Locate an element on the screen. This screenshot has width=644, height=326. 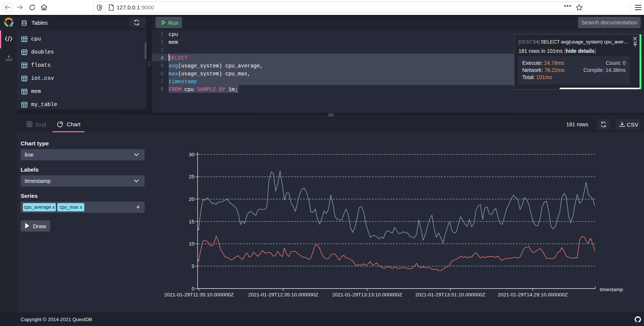
svg-text: 2021-01-29T12:35:10.000000Z is located at coordinates (283, 295).